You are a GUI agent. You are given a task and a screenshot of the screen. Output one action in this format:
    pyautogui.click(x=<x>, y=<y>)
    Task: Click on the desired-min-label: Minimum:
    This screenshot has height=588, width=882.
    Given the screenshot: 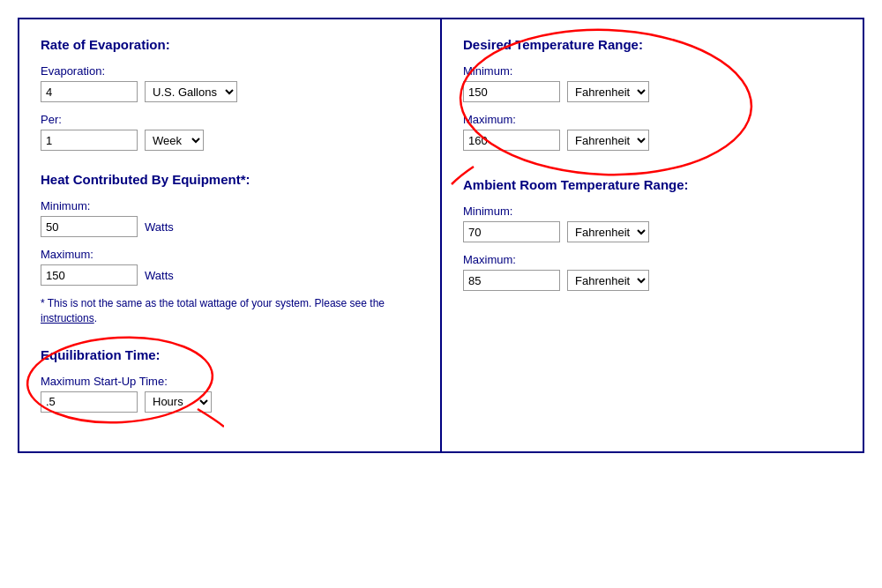 What is the action you would take?
    pyautogui.click(x=653, y=71)
    